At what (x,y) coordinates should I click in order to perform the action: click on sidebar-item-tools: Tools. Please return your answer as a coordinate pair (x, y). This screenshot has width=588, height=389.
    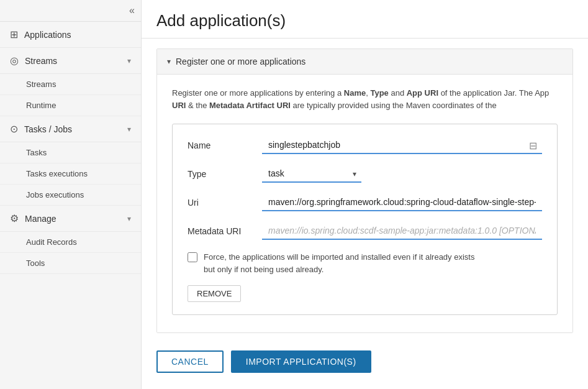
    Looking at the image, I should click on (71, 263).